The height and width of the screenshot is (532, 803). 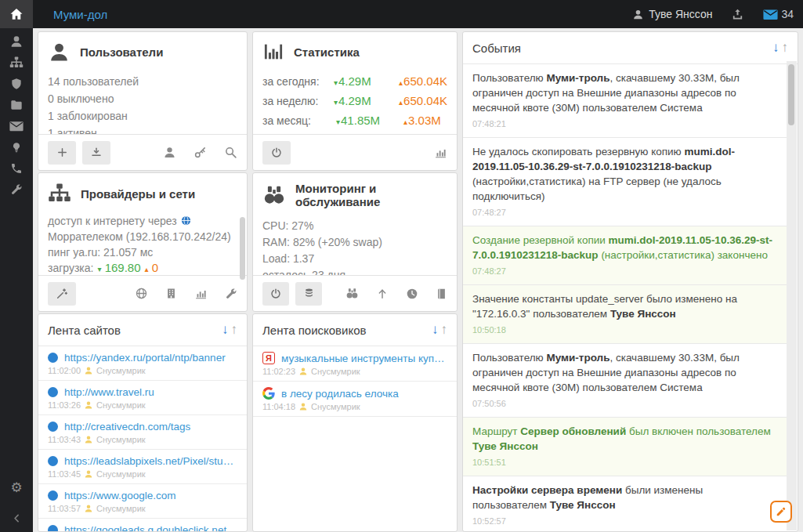 What do you see at coordinates (143, 357) in the screenshot?
I see `site-link: https://yandex.ru/portal/ntp/banner` at bounding box center [143, 357].